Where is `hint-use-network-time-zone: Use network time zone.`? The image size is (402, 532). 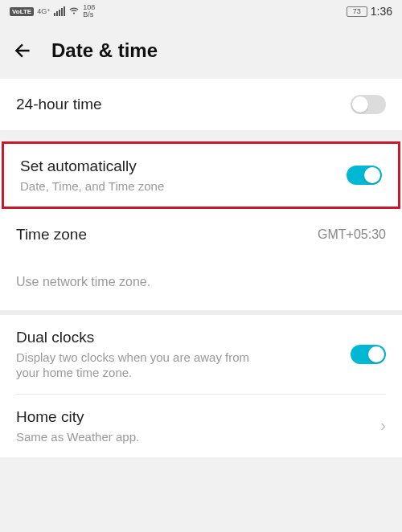
hint-use-network-time-zone: Use network time zone. is located at coordinates (201, 285).